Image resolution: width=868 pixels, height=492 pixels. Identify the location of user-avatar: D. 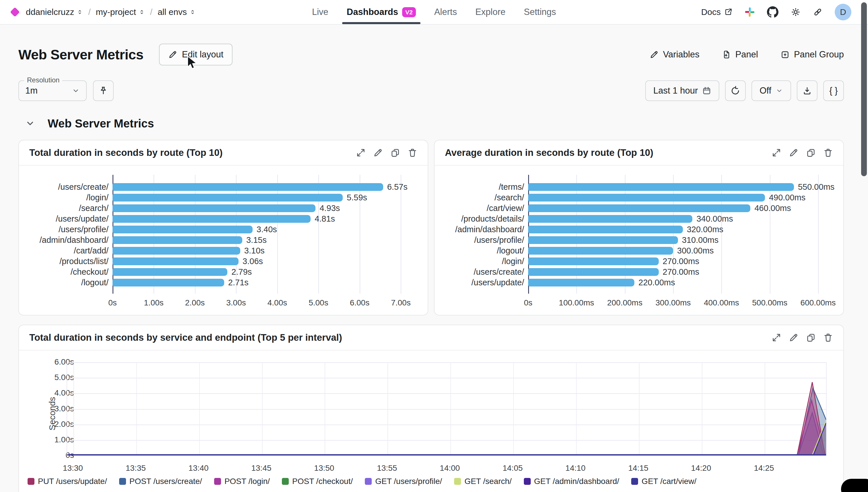
(843, 12).